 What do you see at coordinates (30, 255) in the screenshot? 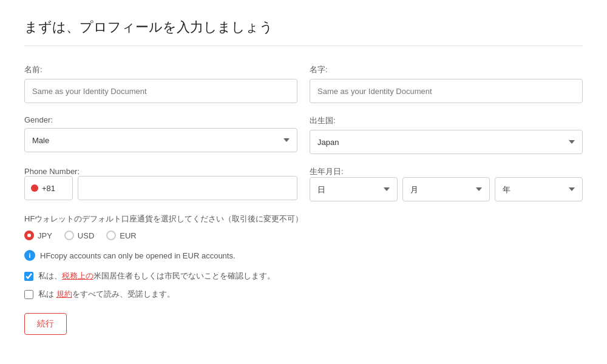
I see `info-icon: i` at bounding box center [30, 255].